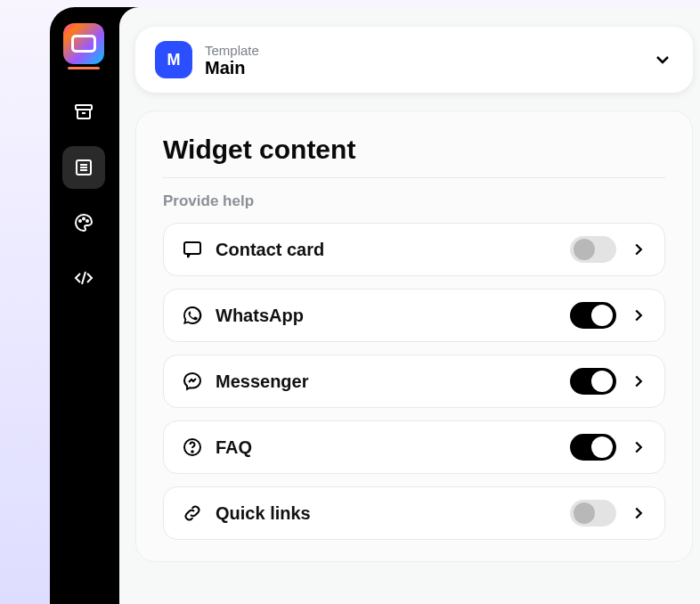 This screenshot has height=604, width=700. Describe the element at coordinates (414, 60) in the screenshot. I see `template-selector: M Template Main` at that location.